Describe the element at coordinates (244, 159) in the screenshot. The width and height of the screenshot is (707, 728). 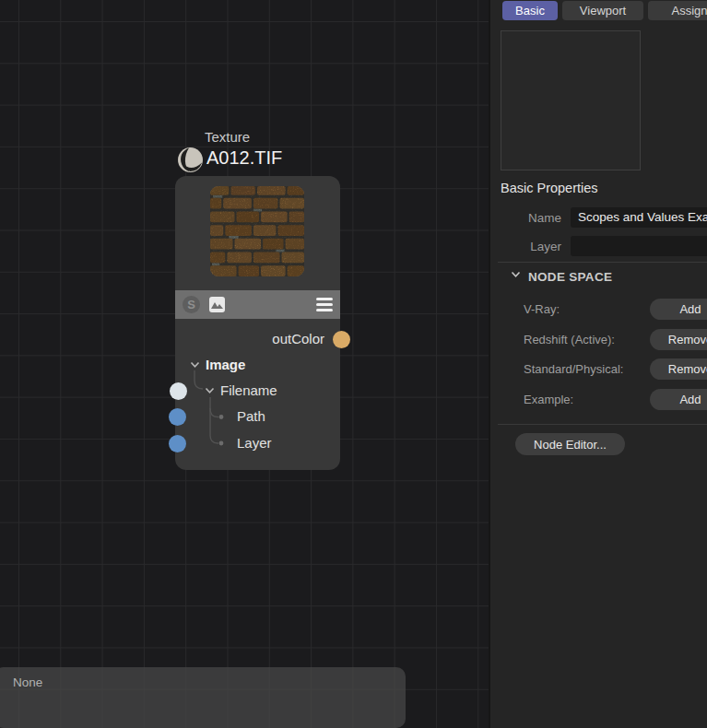
I see `node-name-label: A012.TIF` at that location.